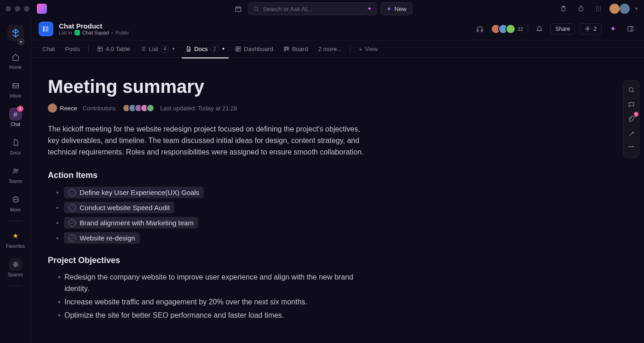 The image size is (644, 343). Describe the element at coordinates (16, 124) in the screenshot. I see `sidebar-label: Chat` at that location.